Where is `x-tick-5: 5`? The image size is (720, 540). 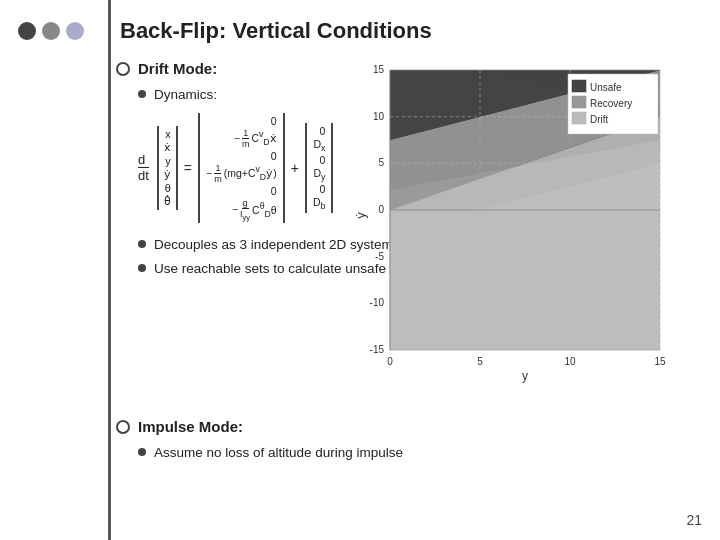 x-tick-5: 5 is located at coordinates (480, 362).